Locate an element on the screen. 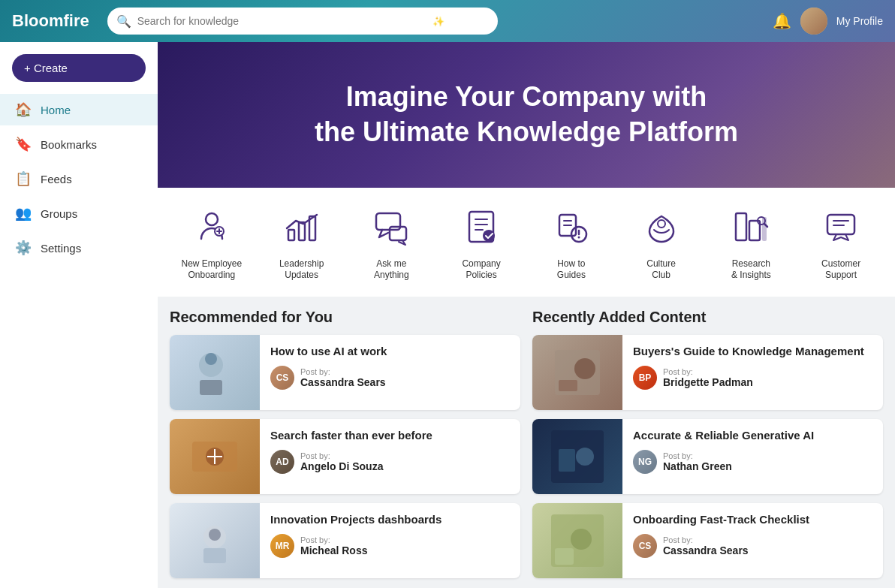 The width and height of the screenshot is (895, 588). category-leadership: LeadershipUpdates is located at coordinates (302, 242).